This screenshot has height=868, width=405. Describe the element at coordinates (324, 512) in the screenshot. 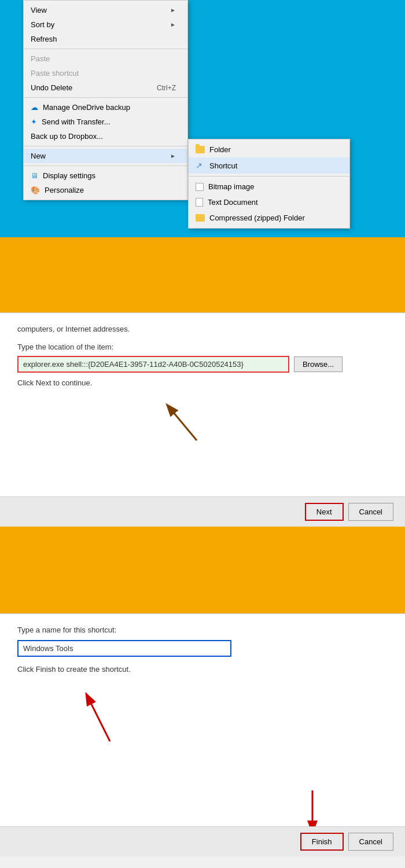

I see `next-button: Next` at that location.